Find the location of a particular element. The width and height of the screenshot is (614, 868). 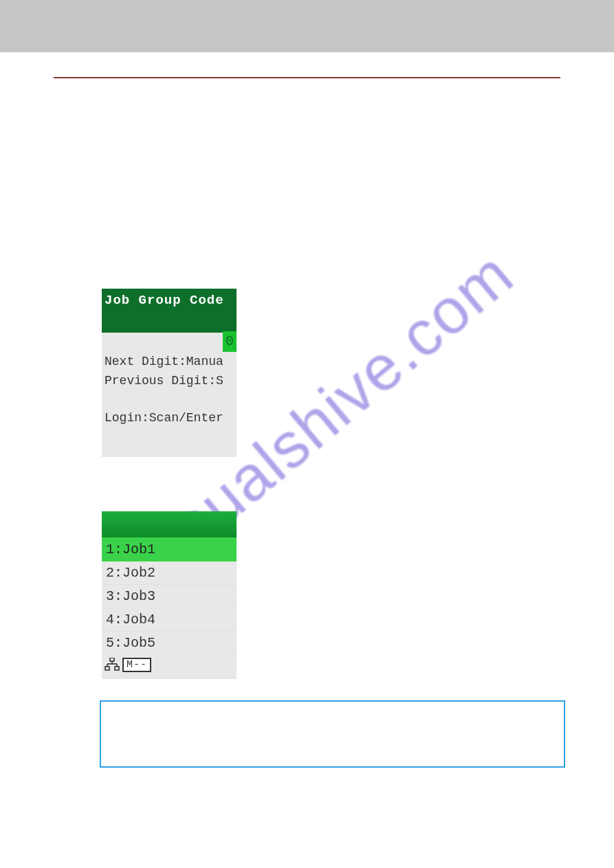

list-item: 1:Job1 is located at coordinates (169, 550).